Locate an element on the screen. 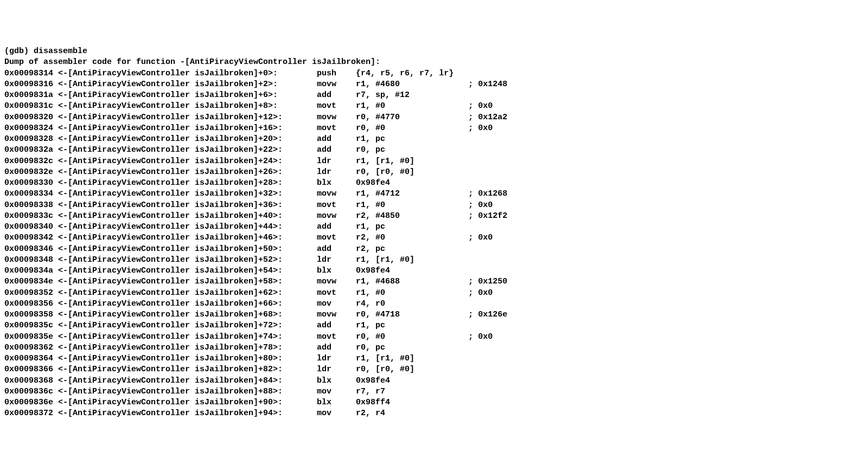 This screenshot has height=452, width=868. dump-header: Dump of assembler code for function -[An… is located at coordinates (434, 62).